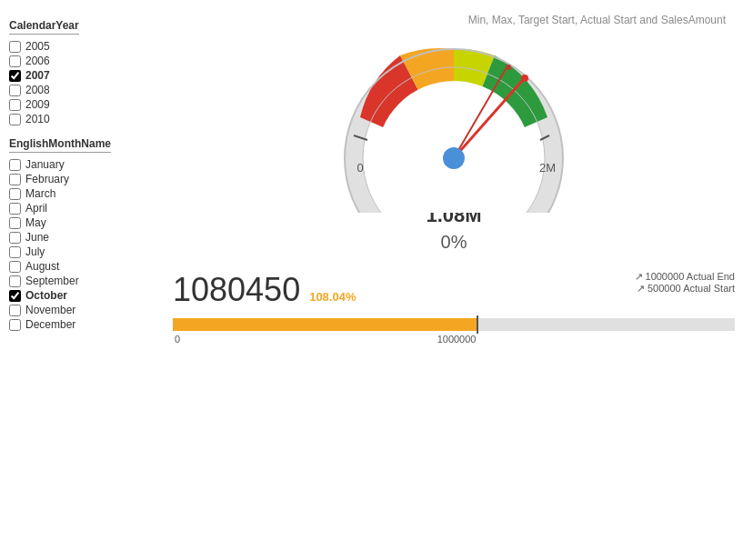 The height and width of the screenshot is (560, 753). I want to click on progress-bar-container: 0 1000000, so click(454, 331).